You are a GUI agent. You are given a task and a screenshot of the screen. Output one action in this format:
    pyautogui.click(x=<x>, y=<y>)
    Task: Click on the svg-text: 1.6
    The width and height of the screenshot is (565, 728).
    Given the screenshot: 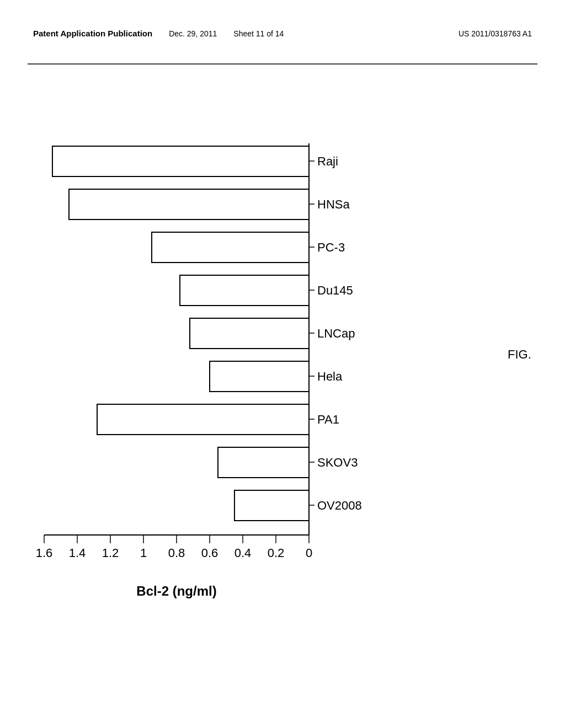 What is the action you would take?
    pyautogui.click(x=44, y=553)
    